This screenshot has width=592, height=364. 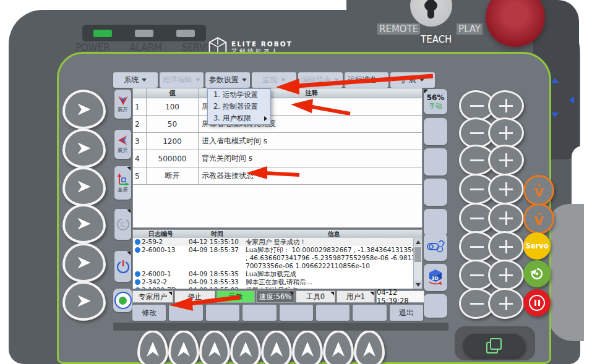 What do you see at coordinates (367, 80) in the screenshot?
I see `menu-run-prepare: 运行准备` at bounding box center [367, 80].